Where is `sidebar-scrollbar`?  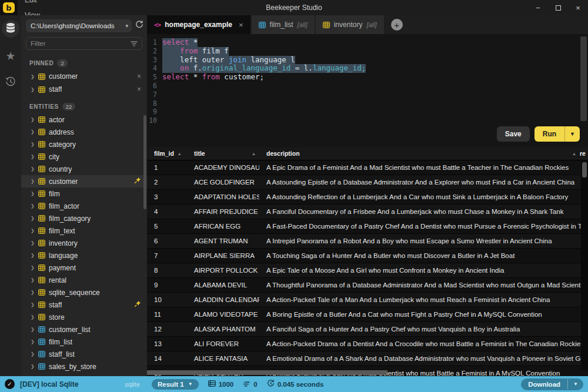 sidebar-scrollbar is located at coordinates (145, 162).